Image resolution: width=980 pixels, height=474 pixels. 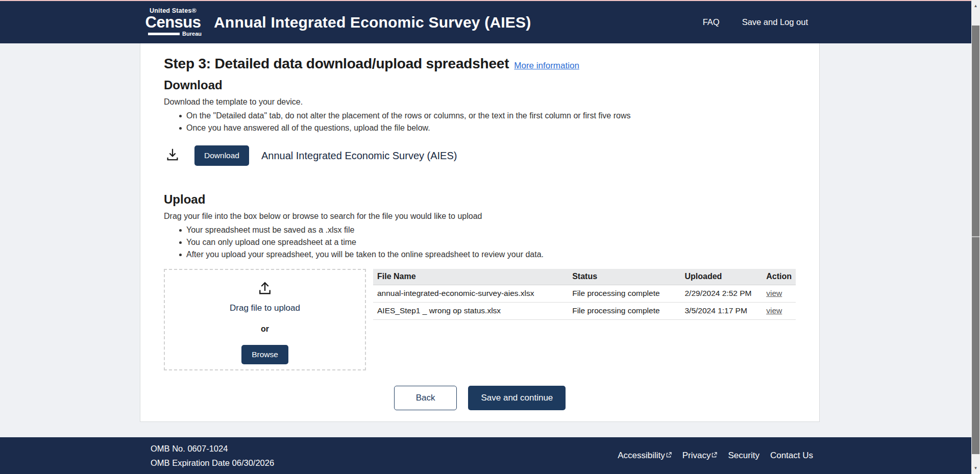 I want to click on or-label: or, so click(x=265, y=329).